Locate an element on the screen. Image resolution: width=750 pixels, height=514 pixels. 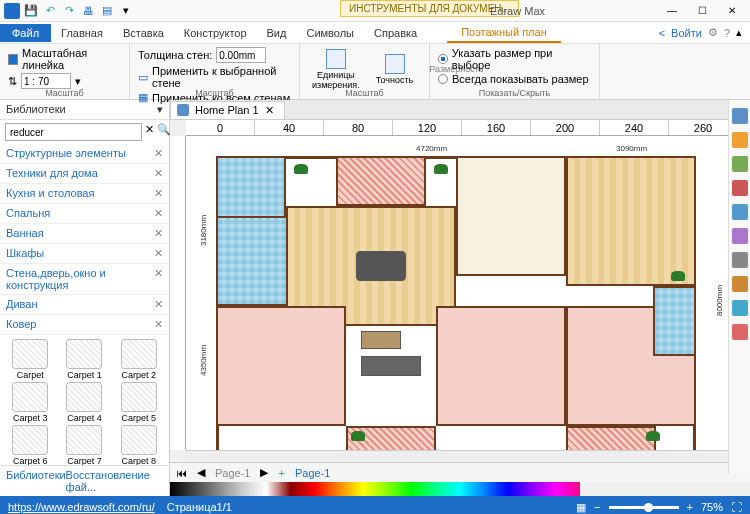
status-url: https://www.edrawsoft.com/ru/ is located at coordinates (82, 507).